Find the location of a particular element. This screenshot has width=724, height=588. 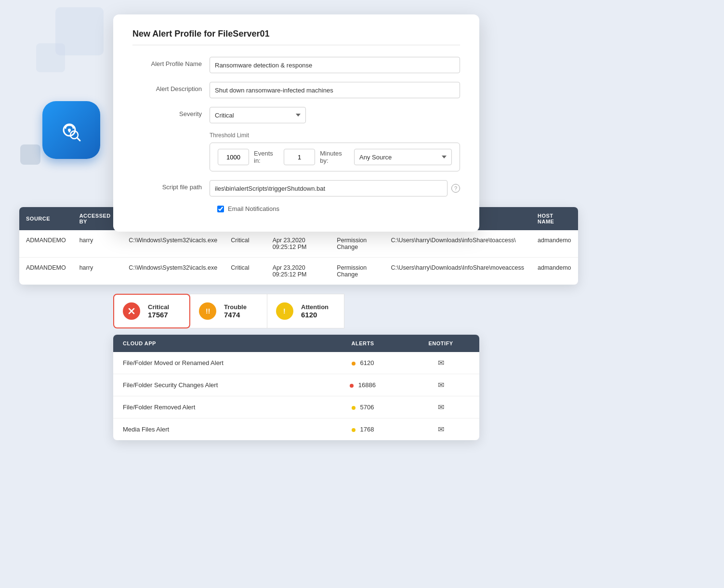

cloud-app-name: Media Files Alert is located at coordinates (218, 430).